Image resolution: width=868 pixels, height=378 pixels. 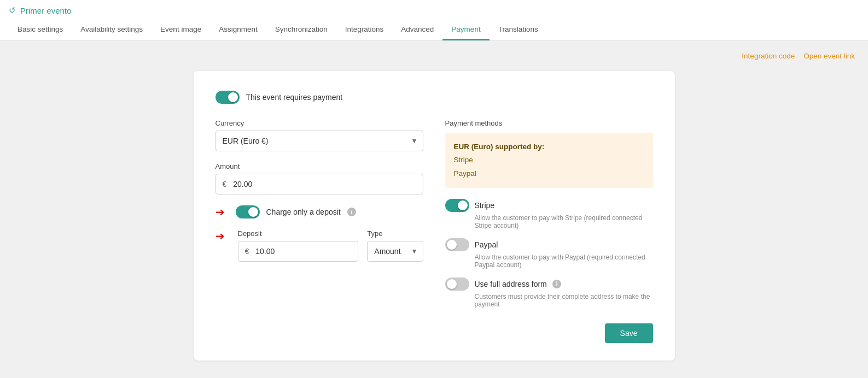 What do you see at coordinates (395, 251) in the screenshot?
I see `type-select: Amount Percentage` at bounding box center [395, 251].